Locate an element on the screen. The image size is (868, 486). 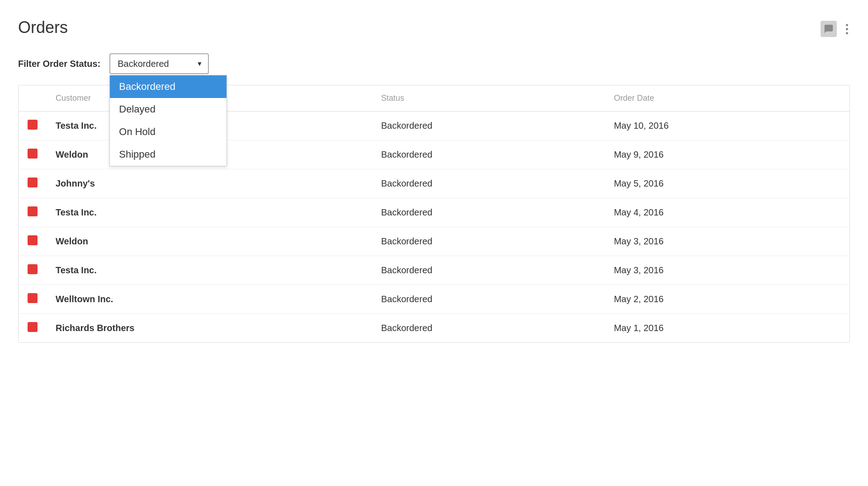
table-row: Testa Inc.BackorderedMay 3, 2016 is located at coordinates (434, 271).